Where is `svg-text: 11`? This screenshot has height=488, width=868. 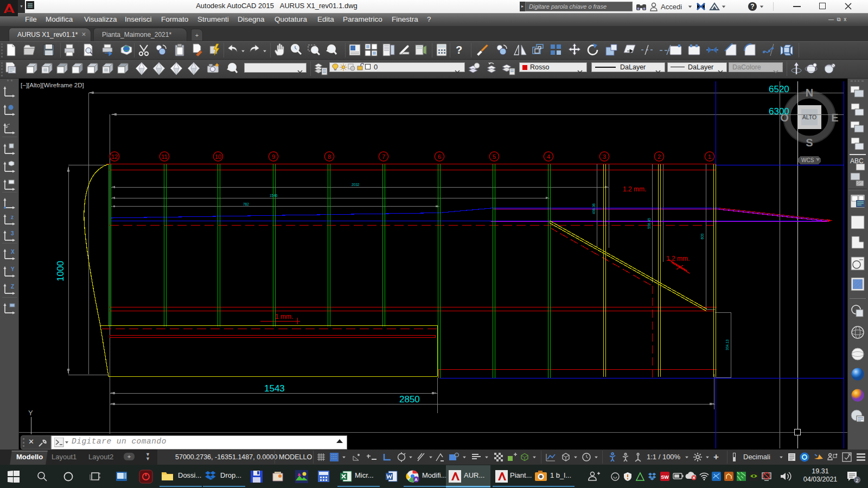
svg-text: 11 is located at coordinates (164, 157).